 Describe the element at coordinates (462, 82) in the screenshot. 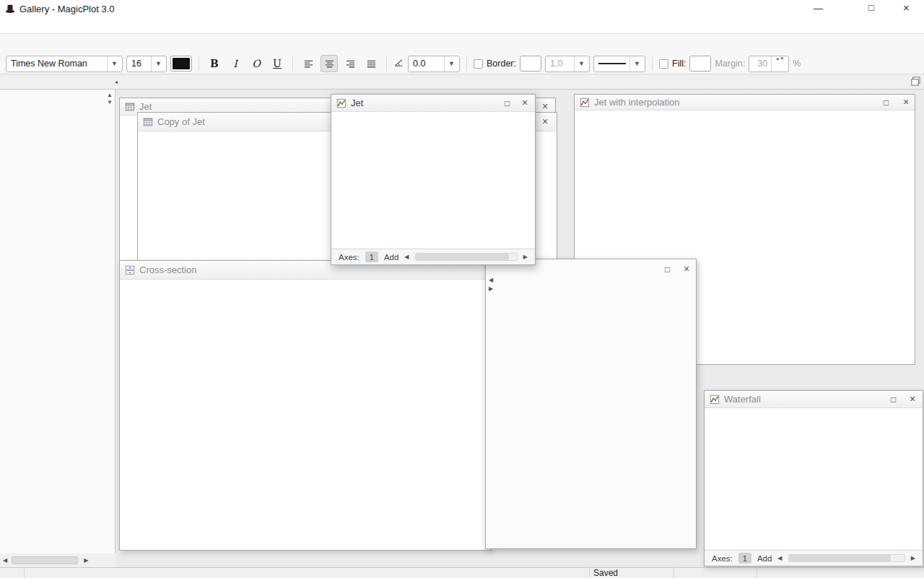

I see `document-tabbar: ◂` at that location.